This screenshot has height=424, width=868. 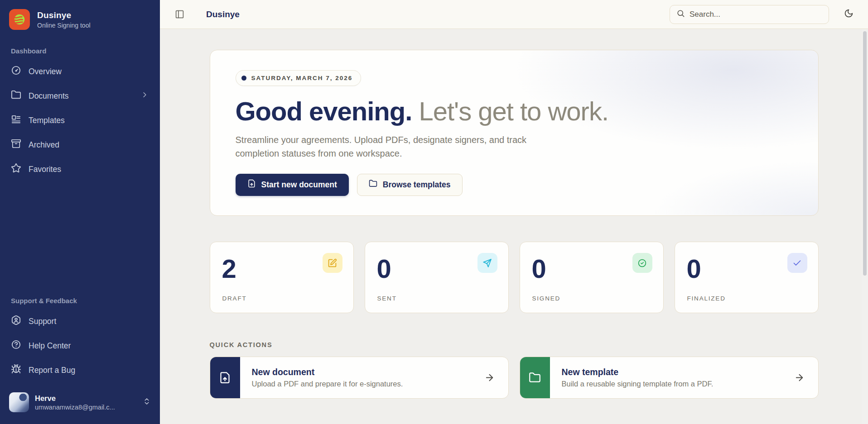 What do you see at coordinates (333, 263) in the screenshot?
I see `pencil-edit-icon` at bounding box center [333, 263].